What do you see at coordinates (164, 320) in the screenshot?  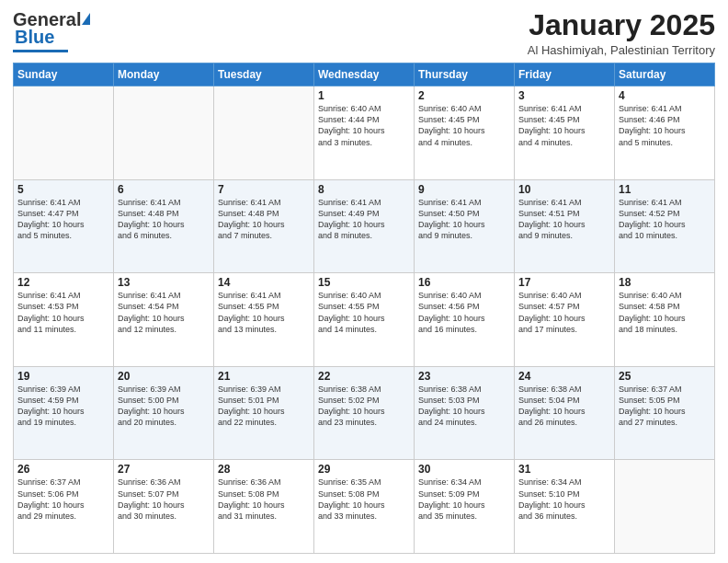 I see `calendar-cell: 13Sunrise: 6:41 AM Sunset: 4:54 PM Dayli…` at bounding box center [164, 320].